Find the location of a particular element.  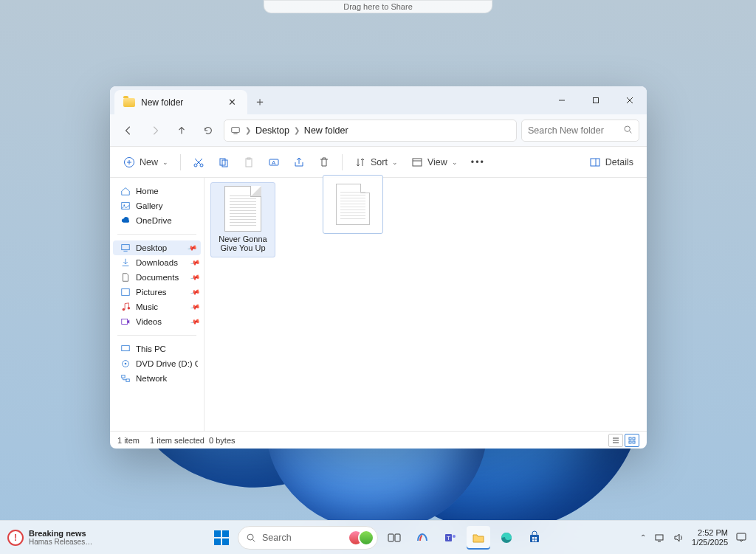

system-tray: ⌃ is located at coordinates (662, 538).